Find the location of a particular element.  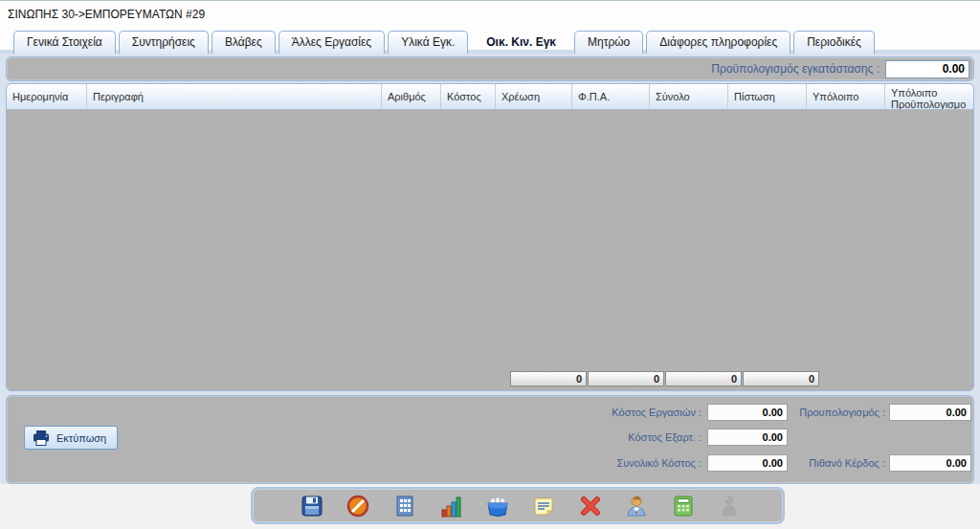

user-icon is located at coordinates (636, 506).